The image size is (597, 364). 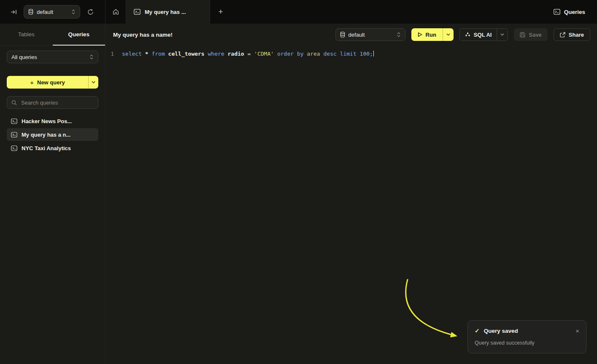 I want to click on run-button: Run, so click(x=427, y=35).